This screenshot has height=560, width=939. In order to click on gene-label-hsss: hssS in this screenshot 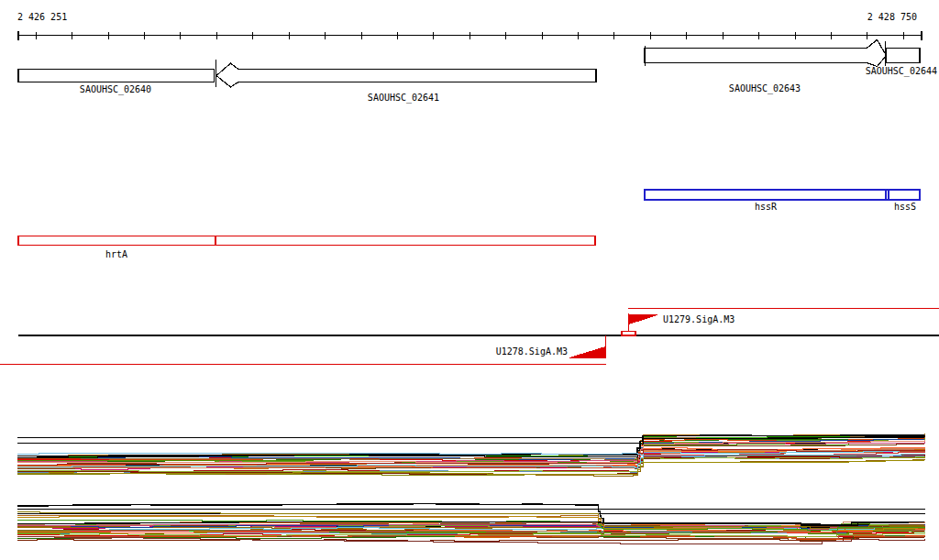, I will do `click(905, 207)`.